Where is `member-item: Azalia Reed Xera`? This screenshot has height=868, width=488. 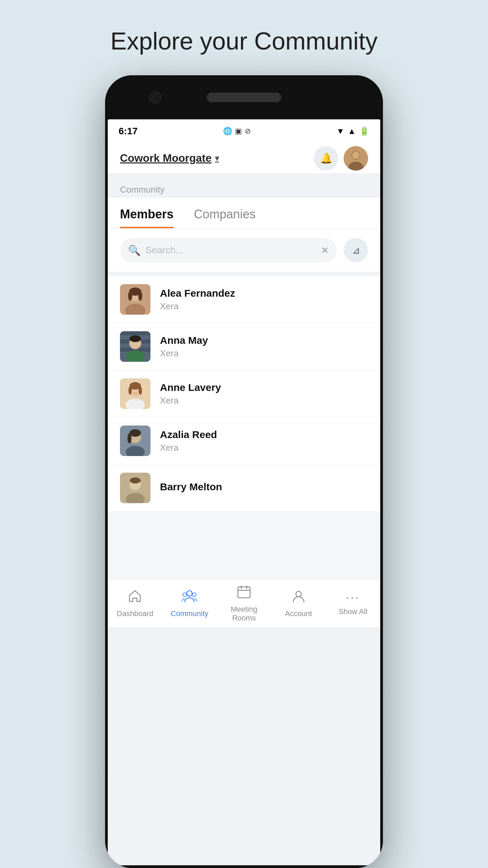
member-item: Azalia Reed Xera is located at coordinates (244, 441).